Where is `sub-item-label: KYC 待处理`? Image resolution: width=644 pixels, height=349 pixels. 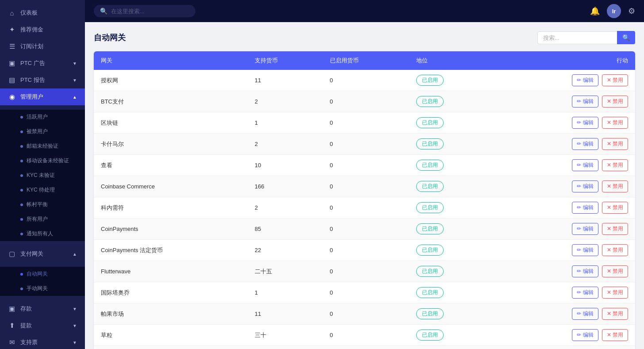 sub-item-label: KYC 待处理 is located at coordinates (41, 190).